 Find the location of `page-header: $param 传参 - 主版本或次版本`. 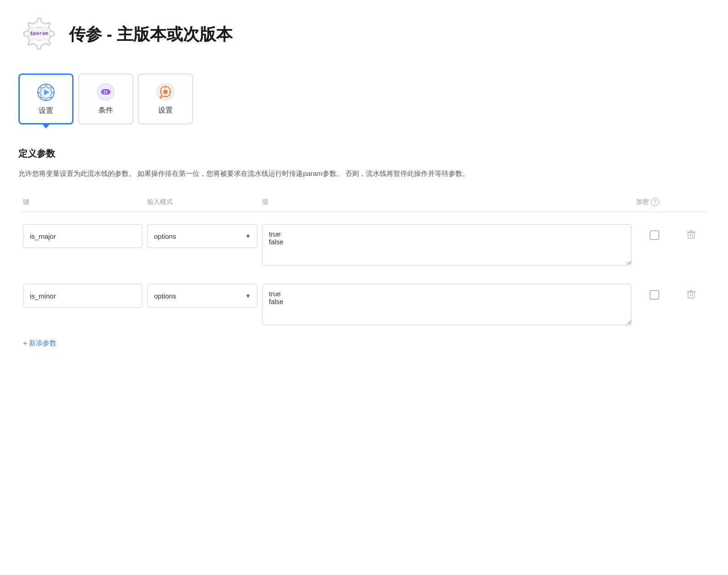

page-header: $param 传参 - 主版本或次版本 is located at coordinates (364, 34).